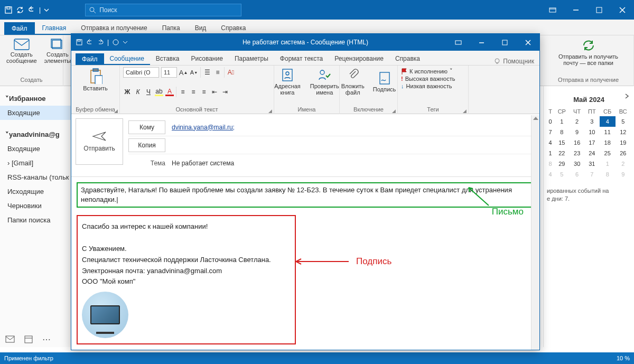  What do you see at coordinates (36, 113) in the screenshot?
I see `fav-inbox: Входящие` at bounding box center [36, 113].